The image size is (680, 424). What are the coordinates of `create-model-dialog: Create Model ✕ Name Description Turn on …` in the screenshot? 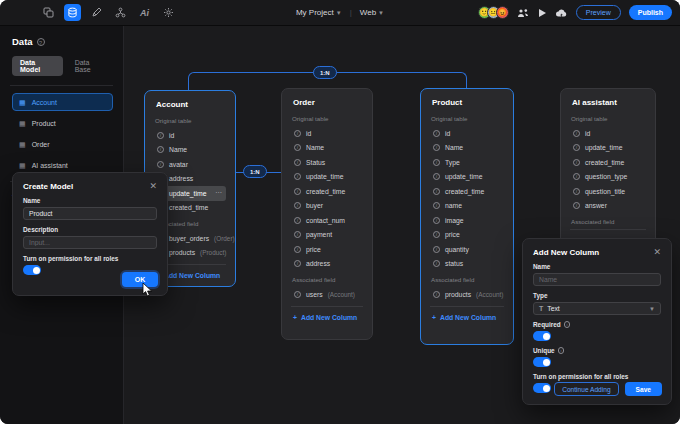 It's located at (90, 234).